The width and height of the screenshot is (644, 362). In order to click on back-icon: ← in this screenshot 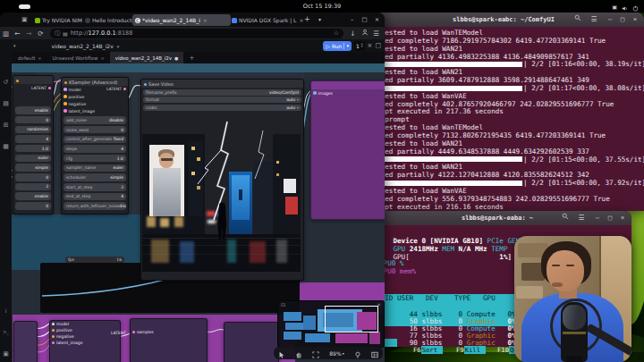, I will do `click(18, 34)`.